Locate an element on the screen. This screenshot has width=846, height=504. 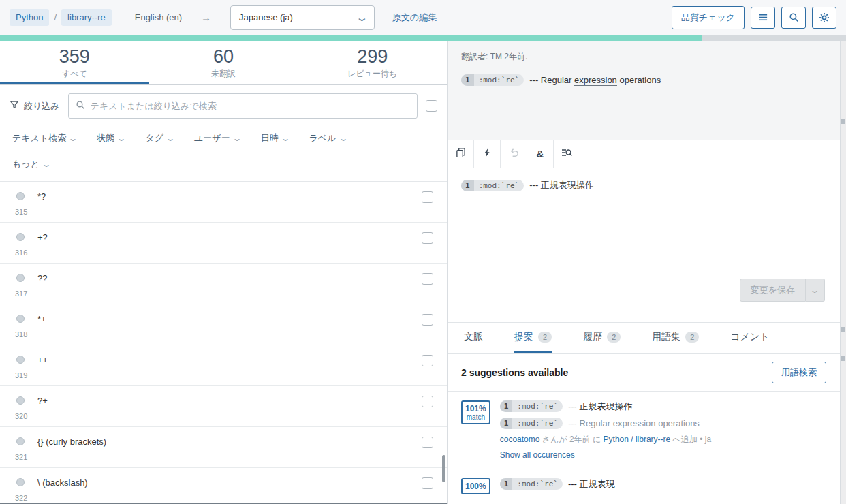
filter-text-search: テキスト検索 ⌄ is located at coordinates (44, 138).